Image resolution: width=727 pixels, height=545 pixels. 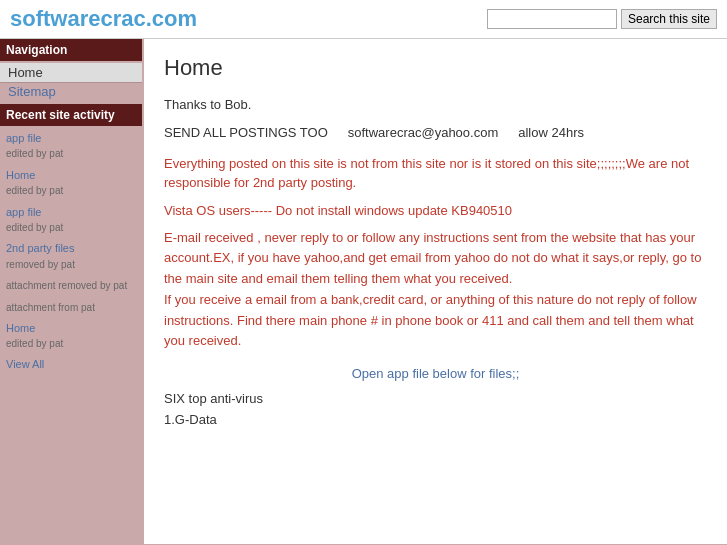 I want to click on activity-link-2ndparty: 2nd party files, so click(x=71, y=248).